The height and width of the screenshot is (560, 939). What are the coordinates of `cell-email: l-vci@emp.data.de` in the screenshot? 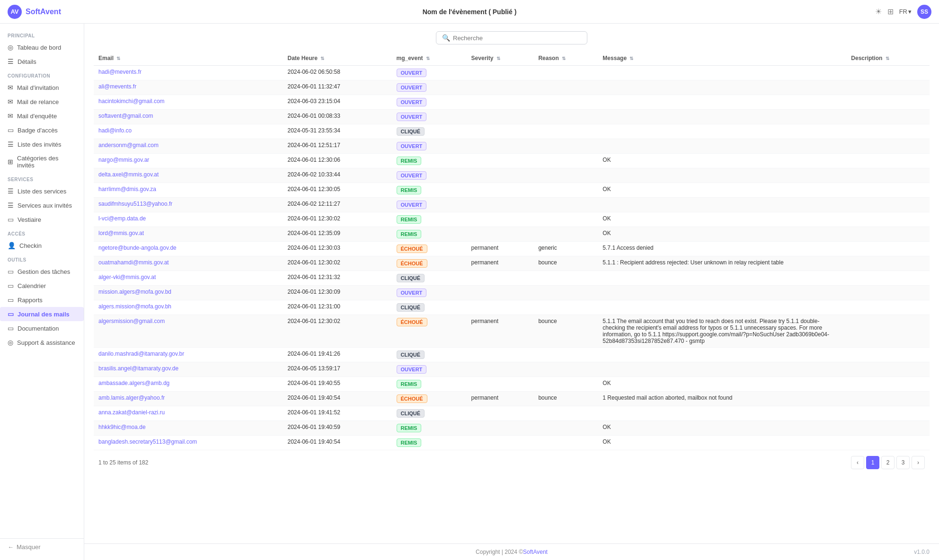 It's located at (188, 219).